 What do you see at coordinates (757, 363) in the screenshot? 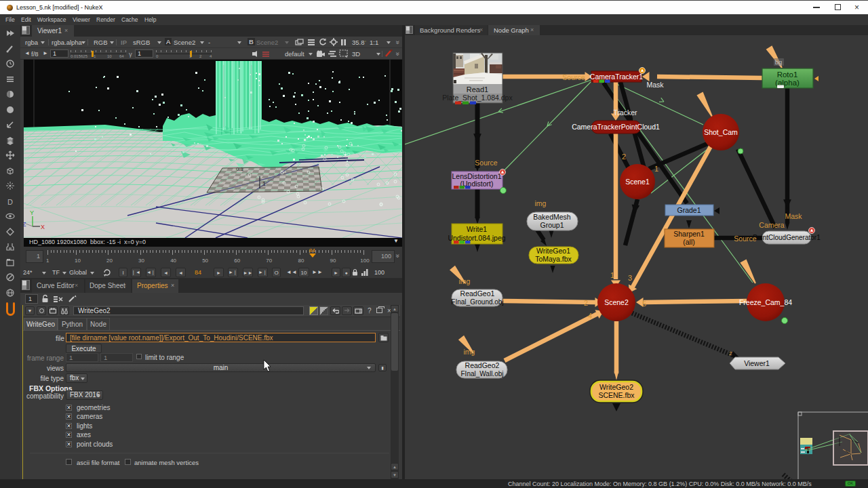
I see `svg-text: Viewer1` at bounding box center [757, 363].